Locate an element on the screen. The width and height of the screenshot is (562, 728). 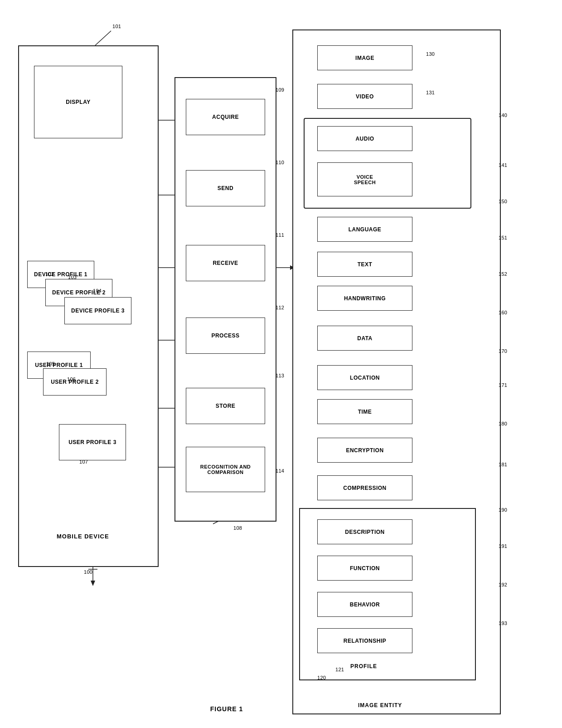
ref-109: 109 is located at coordinates (280, 90).